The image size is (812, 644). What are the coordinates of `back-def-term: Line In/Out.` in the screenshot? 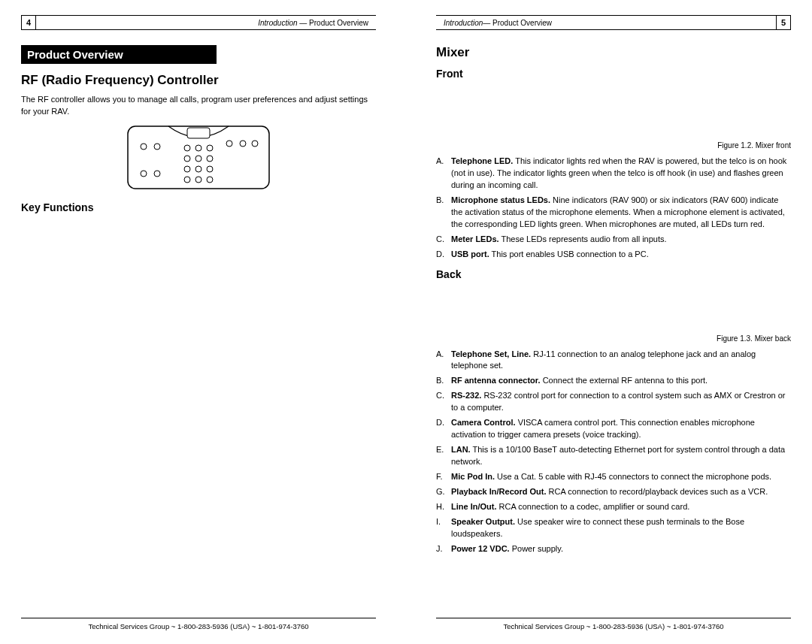 It's located at (474, 506).